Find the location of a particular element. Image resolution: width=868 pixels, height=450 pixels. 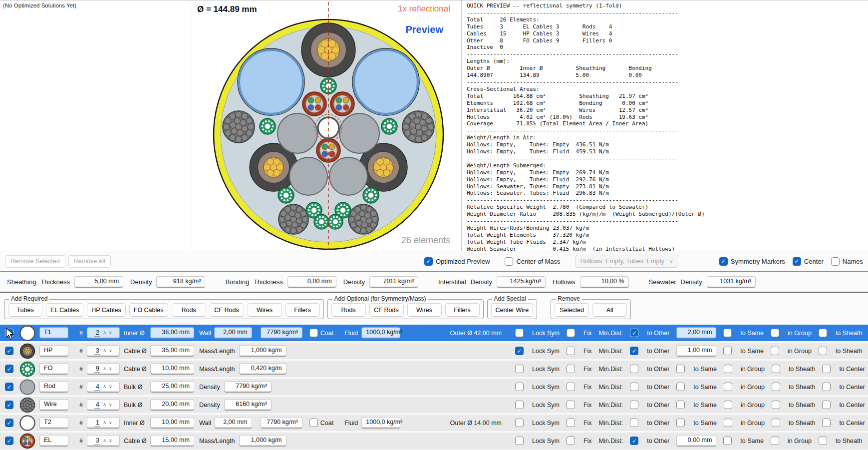

element-name-field: Wire is located at coordinates (54, 405).